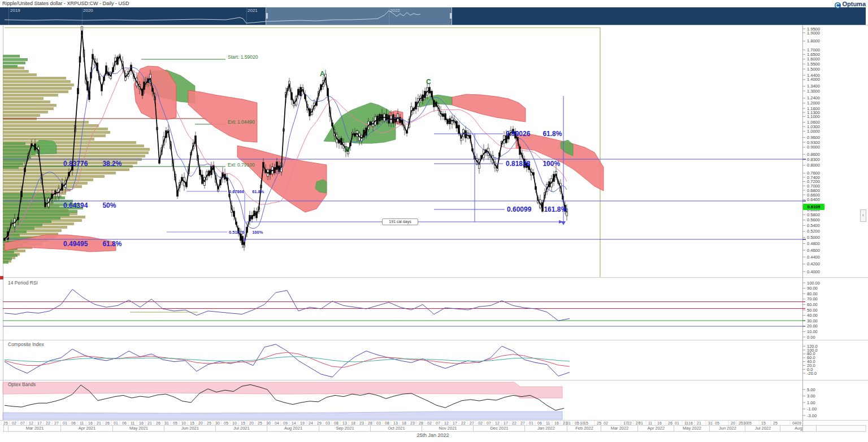 This screenshot has width=868, height=442. I want to click on price-tick-label: 1.1000, so click(814, 117).